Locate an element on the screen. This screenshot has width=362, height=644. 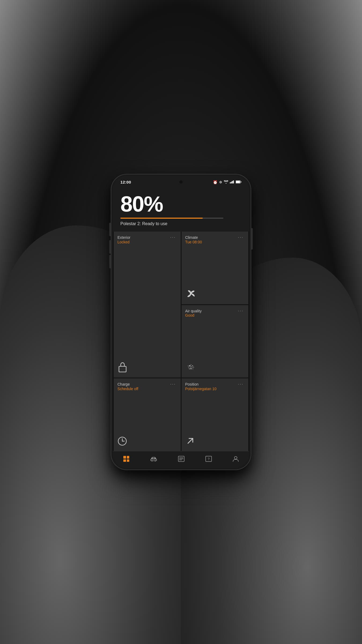
card-position: Position Polstjärnegatan 10 ··· is located at coordinates (215, 415).